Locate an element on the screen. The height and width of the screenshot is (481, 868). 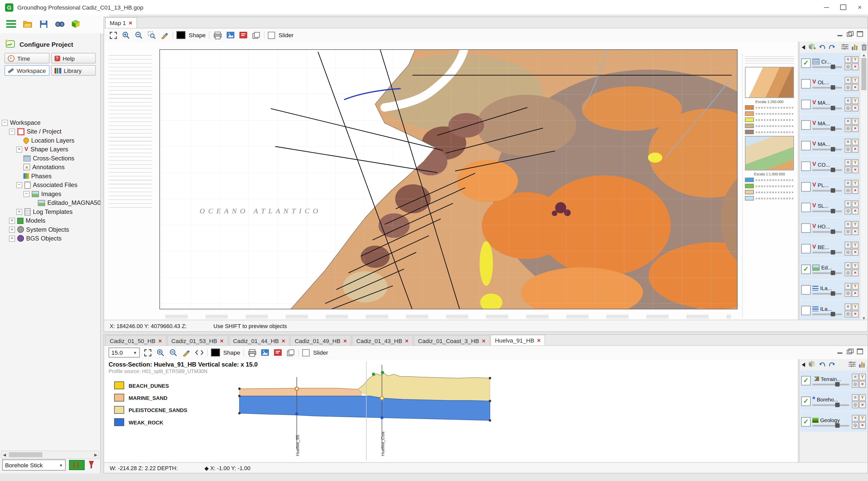
configure-project-button: Configure Project is located at coordinates (50, 44).